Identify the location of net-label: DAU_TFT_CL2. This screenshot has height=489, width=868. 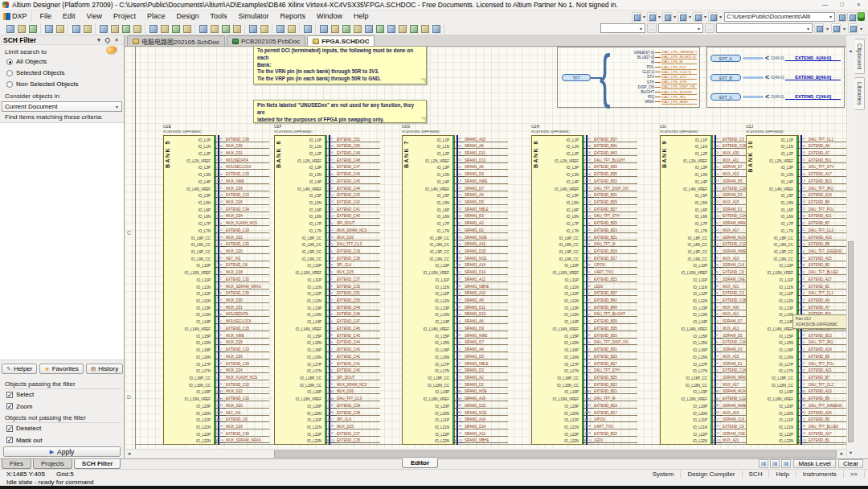
(828, 385).